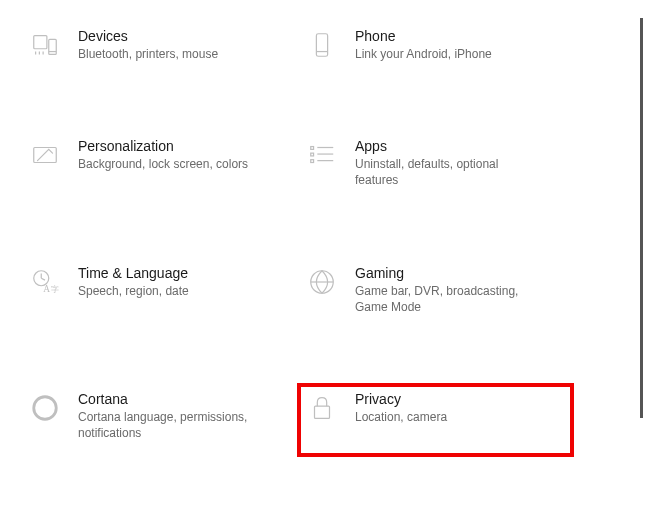 The width and height of the screenshot is (649, 506). What do you see at coordinates (445, 163) in the screenshot?
I see `tile-text: Apps Uninstall, defaults, optional featu…` at bounding box center [445, 163].